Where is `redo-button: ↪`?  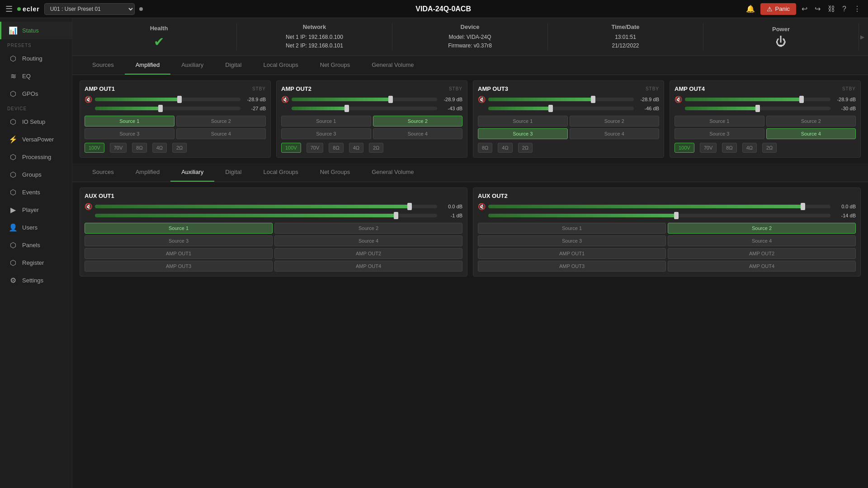
redo-button: ↪ is located at coordinates (817, 9).